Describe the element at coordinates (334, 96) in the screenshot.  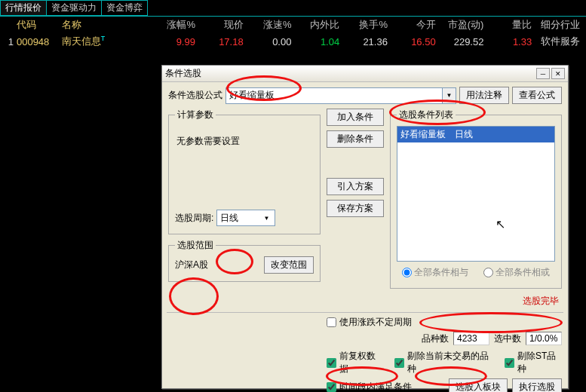
I see `formula-input` at that location.